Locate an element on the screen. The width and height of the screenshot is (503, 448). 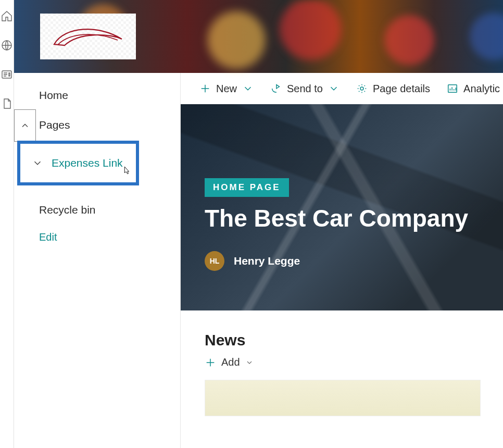
rail-news-icon is located at coordinates (7, 74).